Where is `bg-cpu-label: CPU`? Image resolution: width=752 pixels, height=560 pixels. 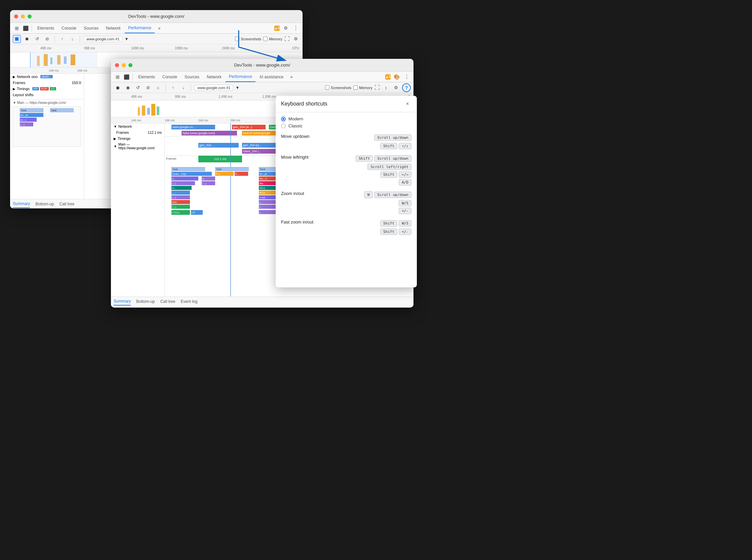
bg-cpu-label: CPU is located at coordinates (296, 48).